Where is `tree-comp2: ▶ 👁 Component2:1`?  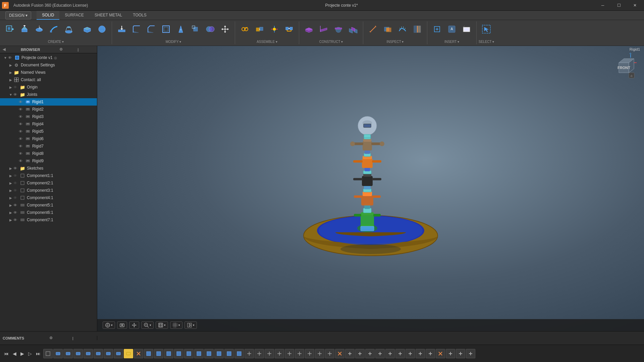
tree-comp2: ▶ 👁 Component2:1 is located at coordinates (48, 183).